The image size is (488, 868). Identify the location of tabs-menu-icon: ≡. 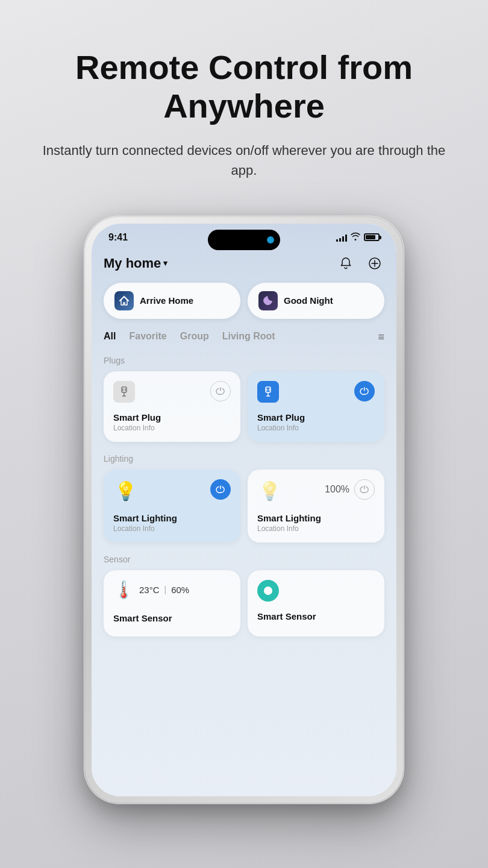
(381, 338).